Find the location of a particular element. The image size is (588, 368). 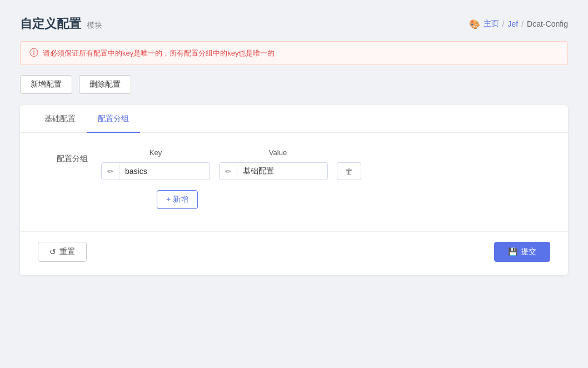

submit-icon: 💾 is located at coordinates (512, 252).